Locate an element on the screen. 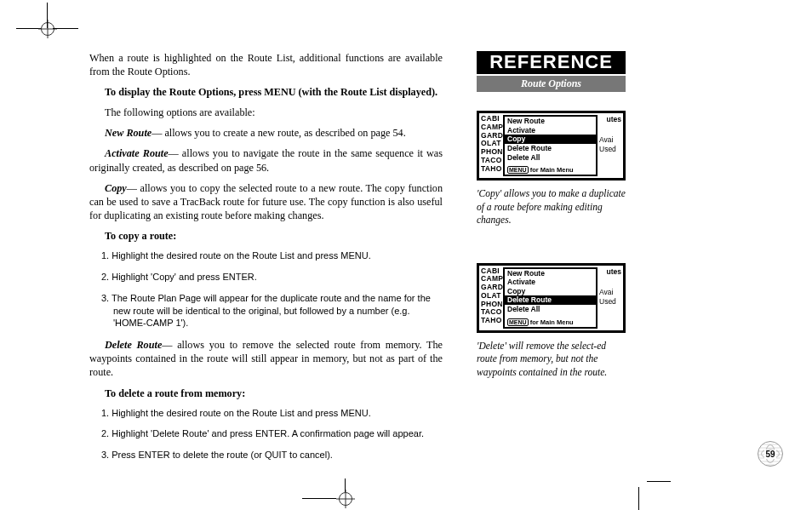 The width and height of the screenshot is (812, 510). page-number: 59 is located at coordinates (769, 455).